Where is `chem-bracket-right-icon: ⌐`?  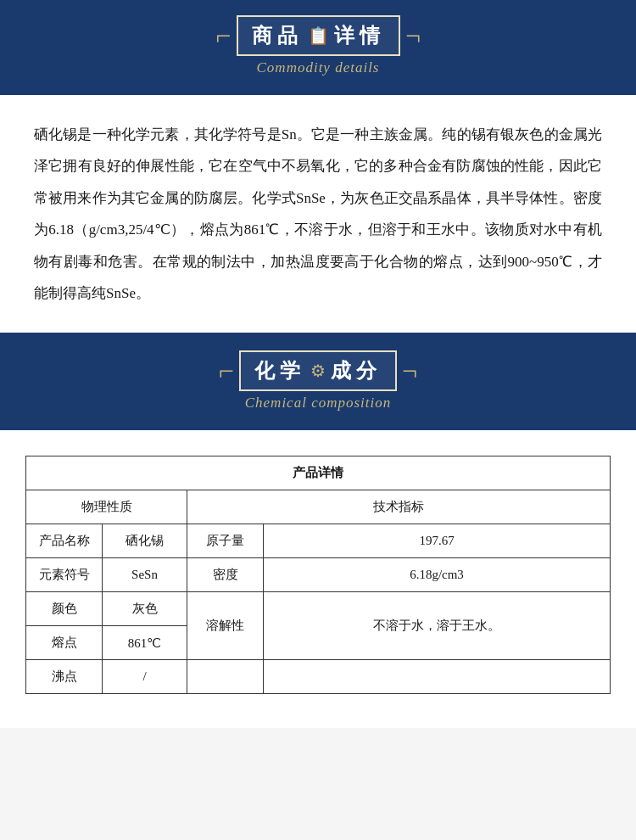
chem-bracket-right-icon: ⌐ is located at coordinates (410, 371).